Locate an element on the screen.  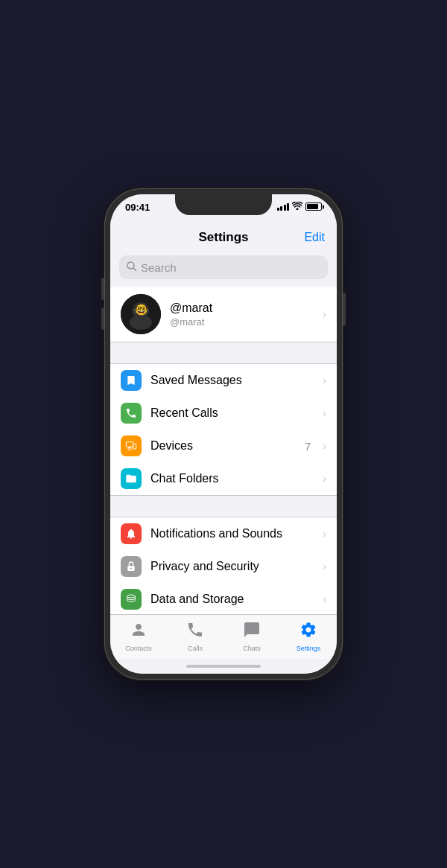
wifi-icon is located at coordinates (297, 207).